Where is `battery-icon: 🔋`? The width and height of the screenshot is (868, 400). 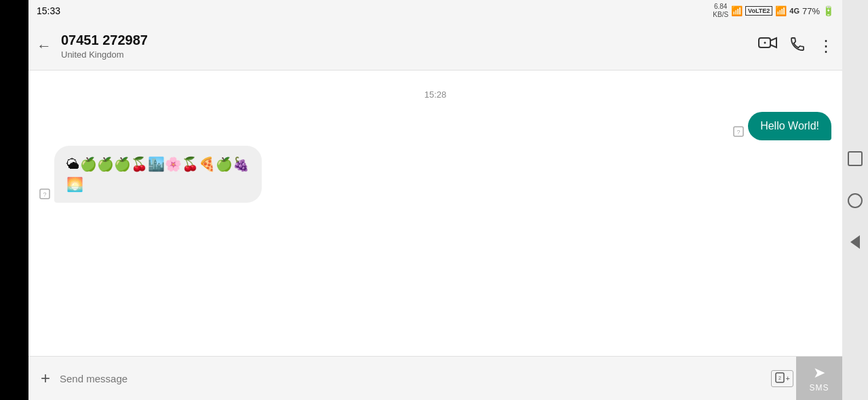 battery-icon: 🔋 is located at coordinates (829, 11).